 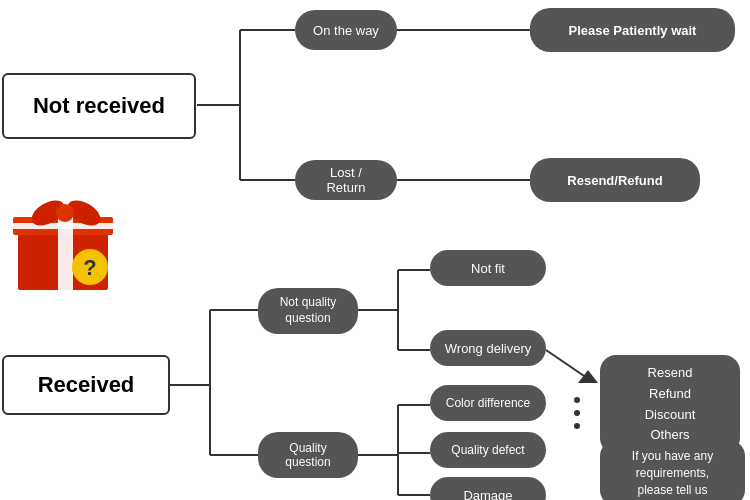 I want to click on on-the-way-node: On the way, so click(x=346, y=30).